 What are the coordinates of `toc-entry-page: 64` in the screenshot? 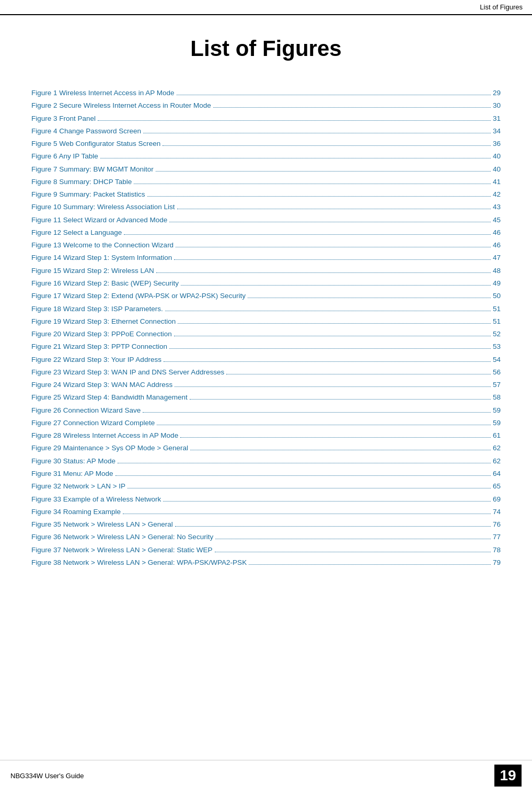 It's located at (496, 474).